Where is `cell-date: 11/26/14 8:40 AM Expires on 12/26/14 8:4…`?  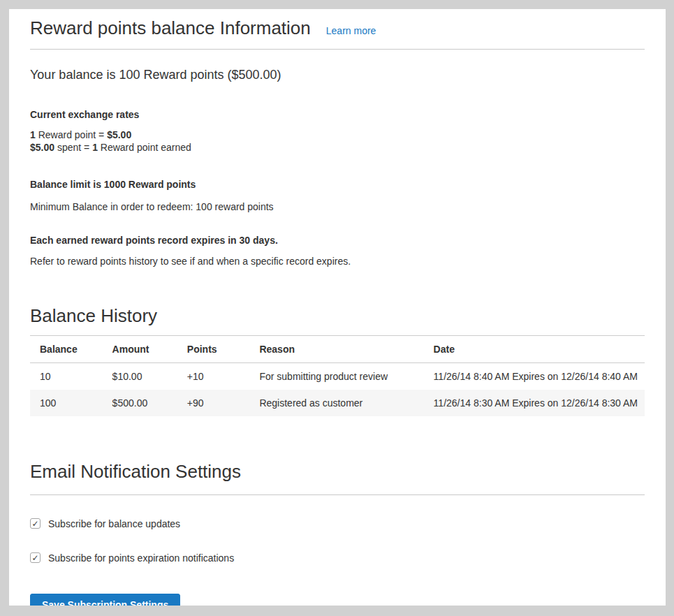
cell-date: 11/26/14 8:40 AM Expires on 12/26/14 8:4… is located at coordinates (534, 377).